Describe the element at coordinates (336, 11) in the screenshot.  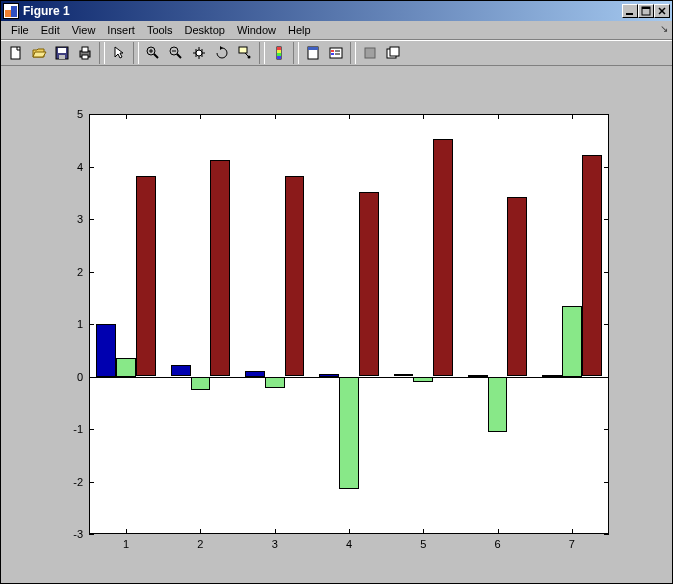
I see `titlebar: Figure 1` at that location.